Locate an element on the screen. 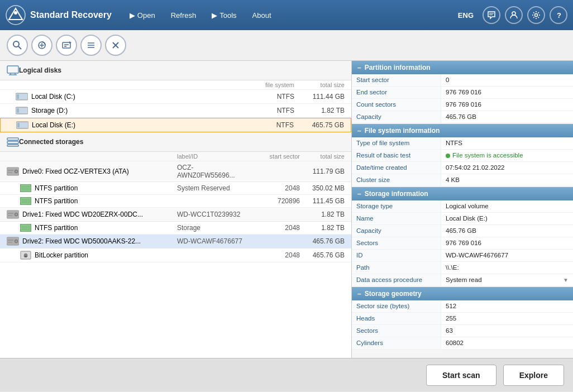 The image size is (573, 392). header-right: ENG ? is located at coordinates (510, 15).